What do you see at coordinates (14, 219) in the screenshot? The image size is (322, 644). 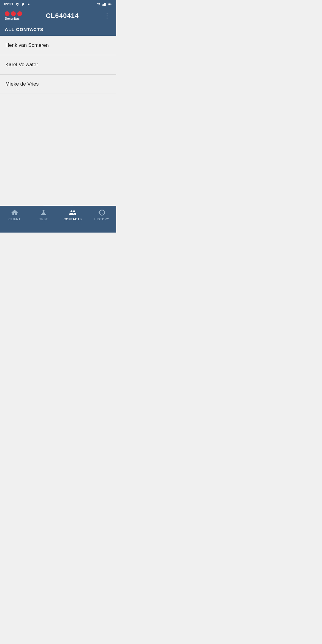 I see `nav-label-client: CLIENT` at bounding box center [14, 219].